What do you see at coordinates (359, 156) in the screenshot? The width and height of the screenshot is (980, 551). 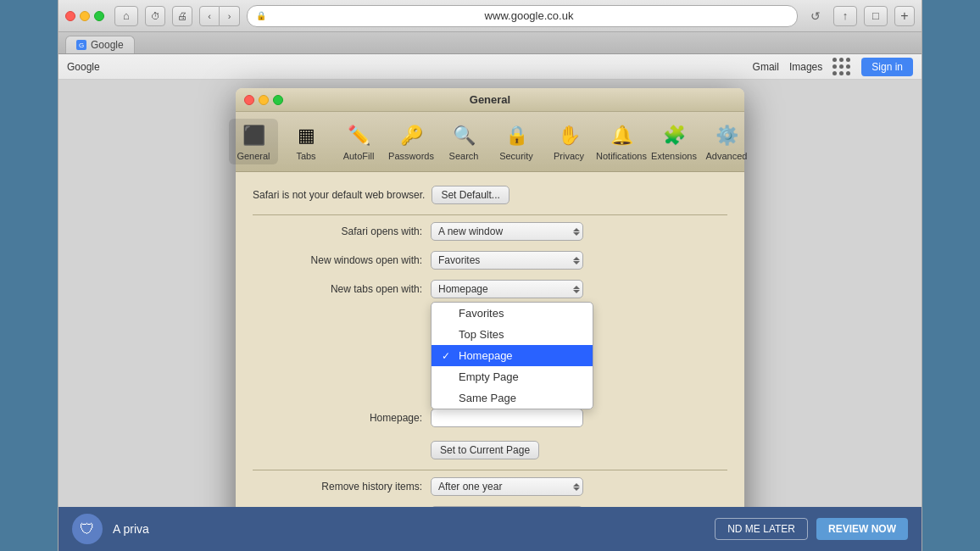 I see `autofill-label: AutoFill` at bounding box center [359, 156].